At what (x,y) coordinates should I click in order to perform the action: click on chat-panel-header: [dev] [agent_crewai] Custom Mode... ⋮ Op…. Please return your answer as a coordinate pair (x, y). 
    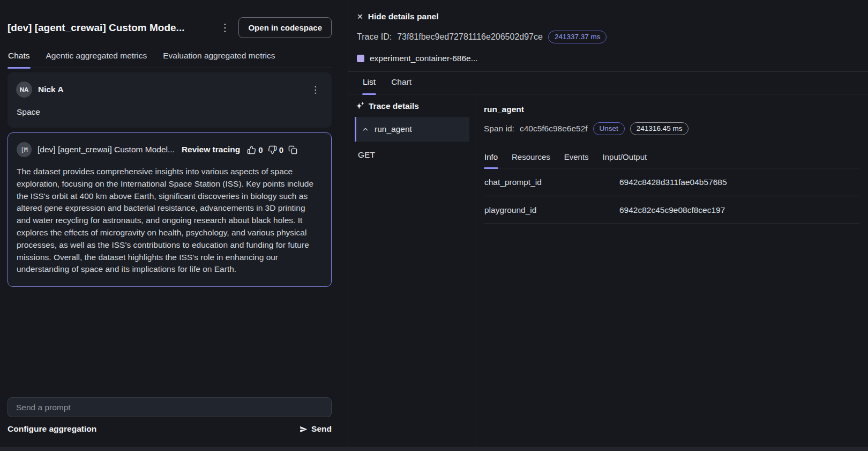
    Looking at the image, I should click on (169, 28).